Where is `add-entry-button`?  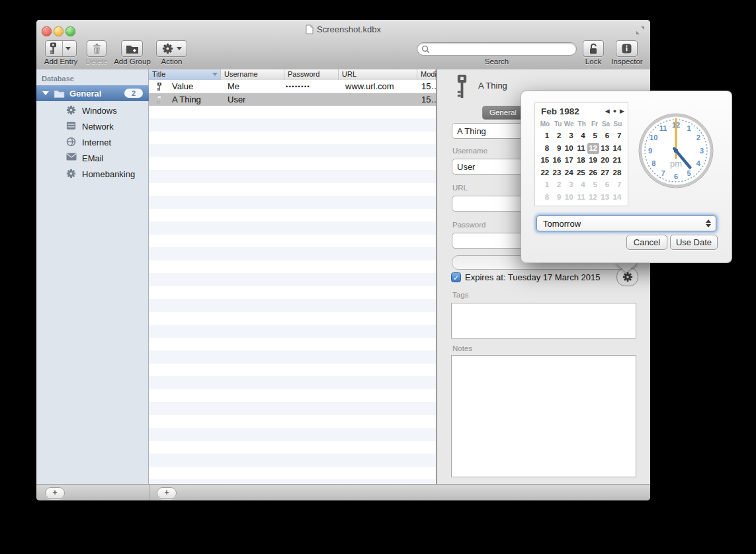 add-entry-button is located at coordinates (61, 49).